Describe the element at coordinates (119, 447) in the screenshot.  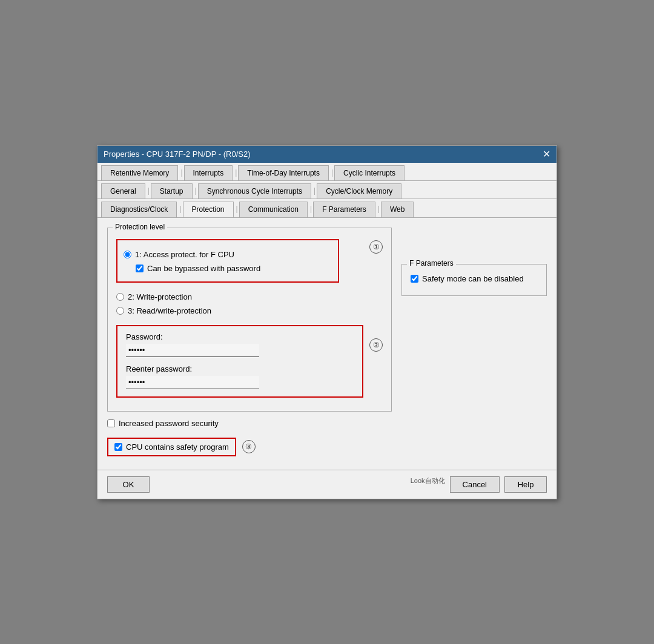
I see `cpu-safety-checkbox` at that location.